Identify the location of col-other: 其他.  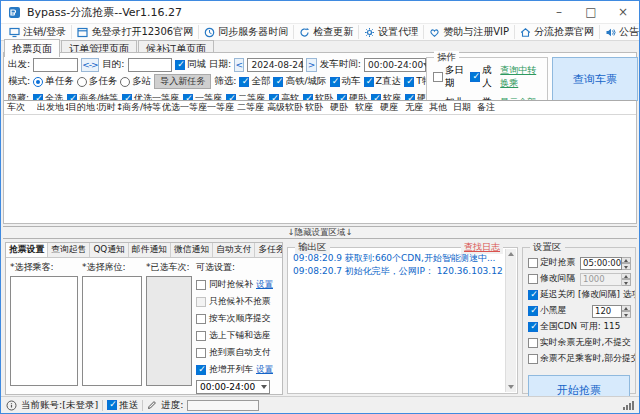
(441, 108).